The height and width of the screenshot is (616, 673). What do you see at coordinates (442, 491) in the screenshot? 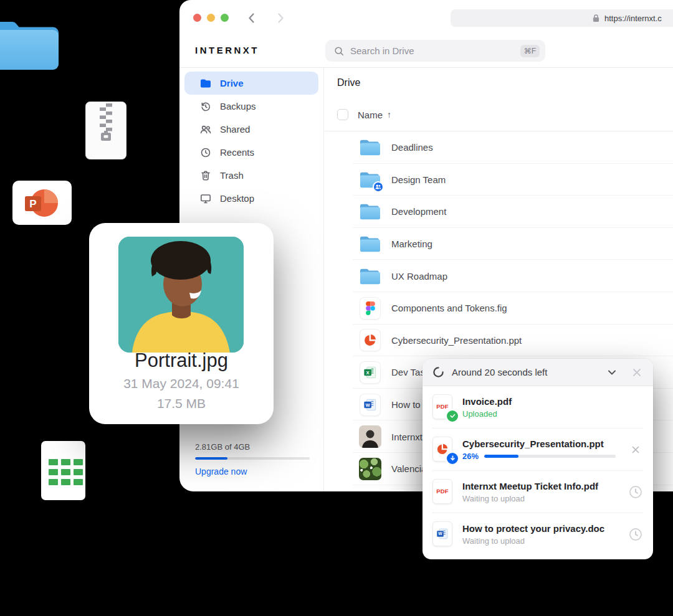
I see `pdf-icon: PDF` at bounding box center [442, 491].